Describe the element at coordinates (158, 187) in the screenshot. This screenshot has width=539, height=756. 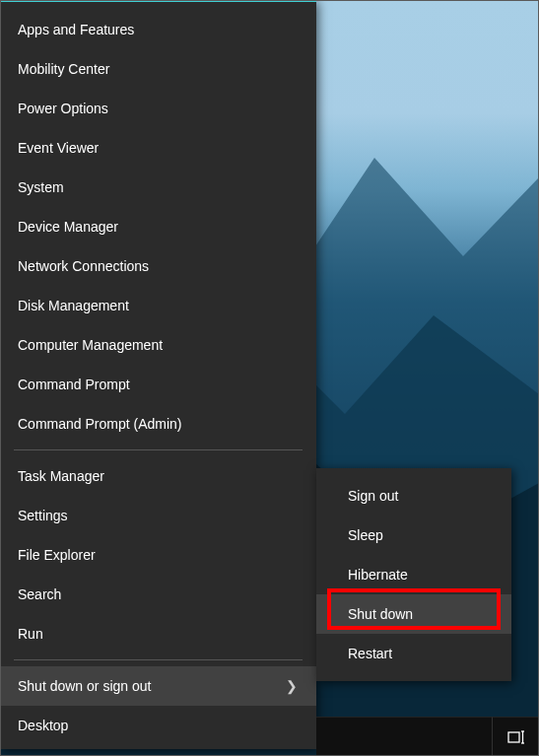
I see `menu-item-system: System` at that location.